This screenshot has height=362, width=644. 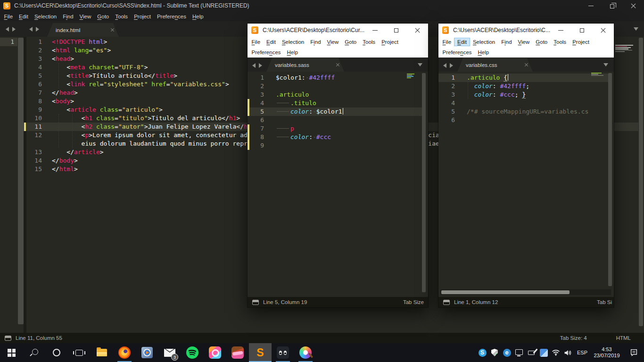 I want to click on tray-monitor, so click(x=519, y=353).